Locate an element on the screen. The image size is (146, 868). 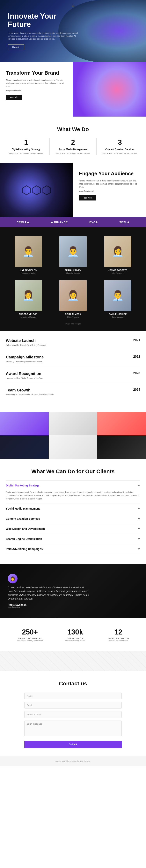
team-photo-frank-kinney: 👨‍💼 is located at coordinates (73, 252).